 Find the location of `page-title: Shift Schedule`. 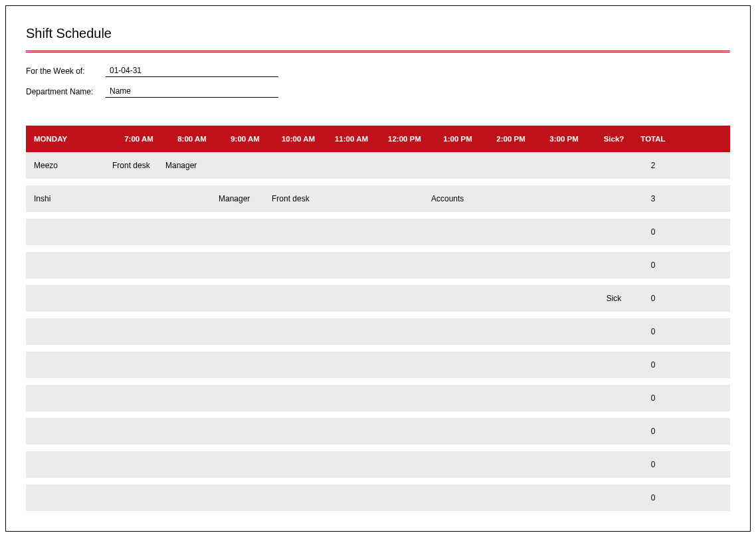

page-title: Shift Schedule is located at coordinates (378, 33).